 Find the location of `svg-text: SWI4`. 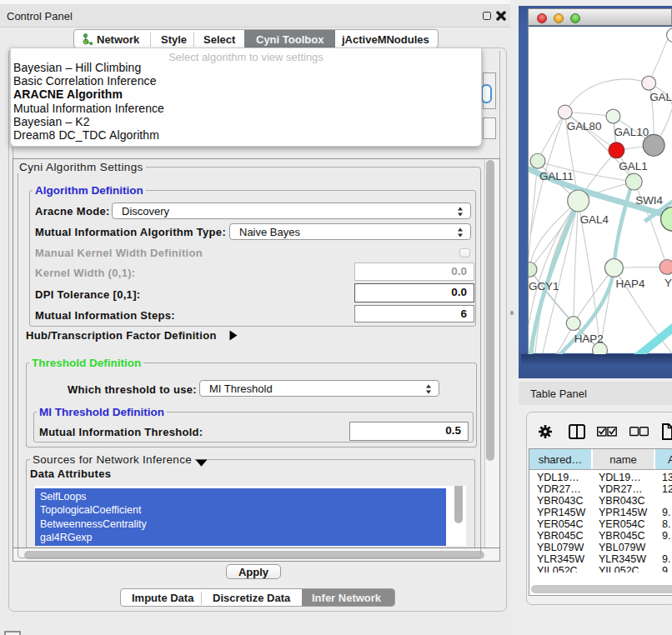

svg-text: SWI4 is located at coordinates (649, 200).